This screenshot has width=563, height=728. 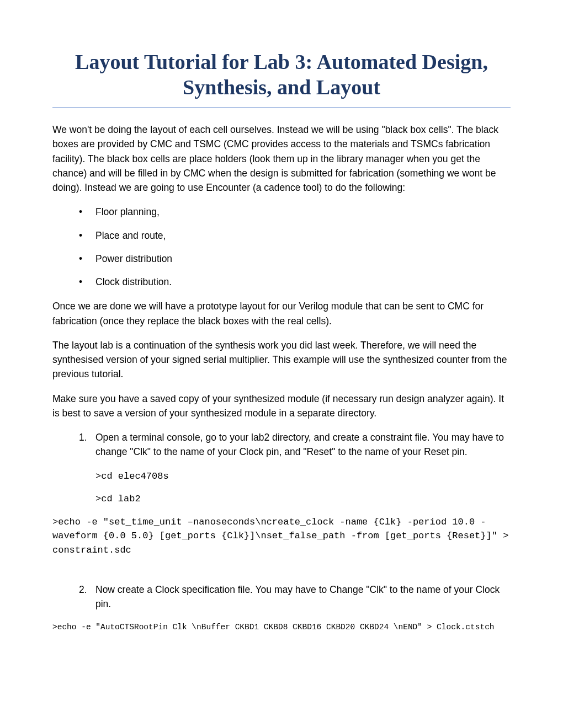 What do you see at coordinates (282, 313) in the screenshot?
I see `body-paragraph: Once we are done we will have a prototyp…` at bounding box center [282, 313].